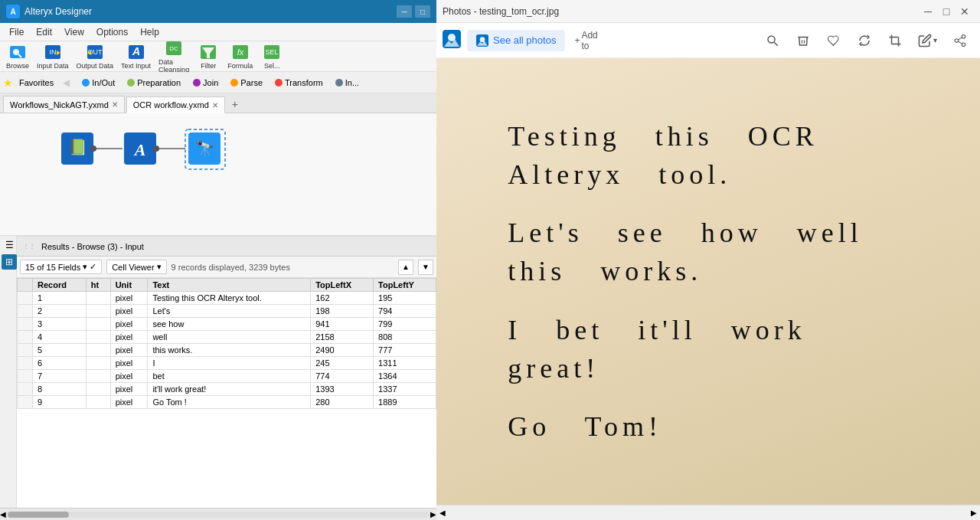 This screenshot has height=520, width=980. Describe the element at coordinates (227, 351) in the screenshot. I see `table-row: 5pixelthis works.2490777` at that location.